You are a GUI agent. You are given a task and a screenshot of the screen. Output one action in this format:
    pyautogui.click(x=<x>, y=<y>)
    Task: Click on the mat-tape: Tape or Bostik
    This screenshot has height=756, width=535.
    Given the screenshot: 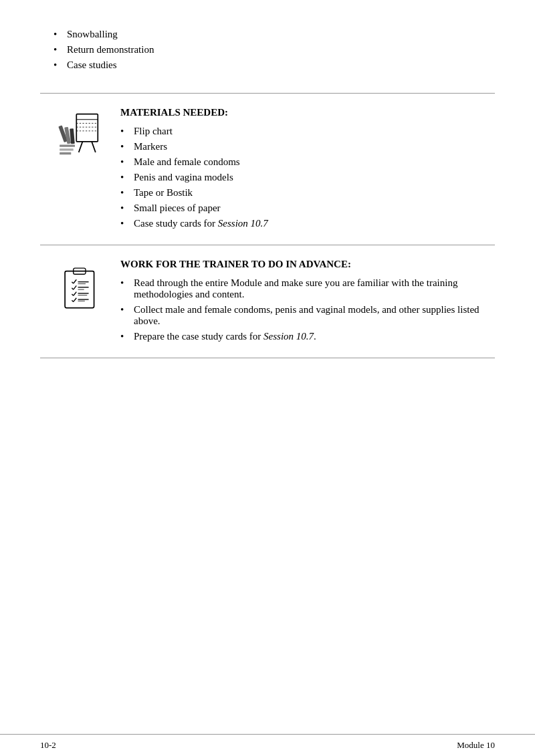 What is the action you would take?
    pyautogui.click(x=301, y=193)
    